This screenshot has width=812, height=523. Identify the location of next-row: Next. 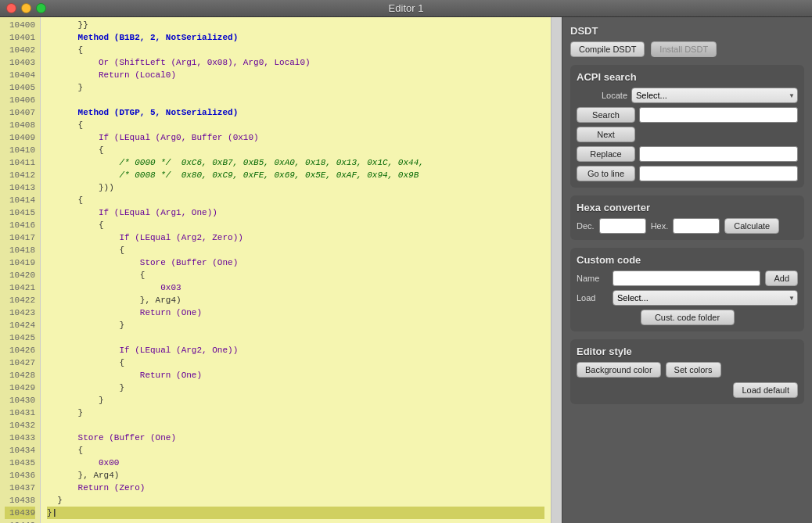
(687, 134).